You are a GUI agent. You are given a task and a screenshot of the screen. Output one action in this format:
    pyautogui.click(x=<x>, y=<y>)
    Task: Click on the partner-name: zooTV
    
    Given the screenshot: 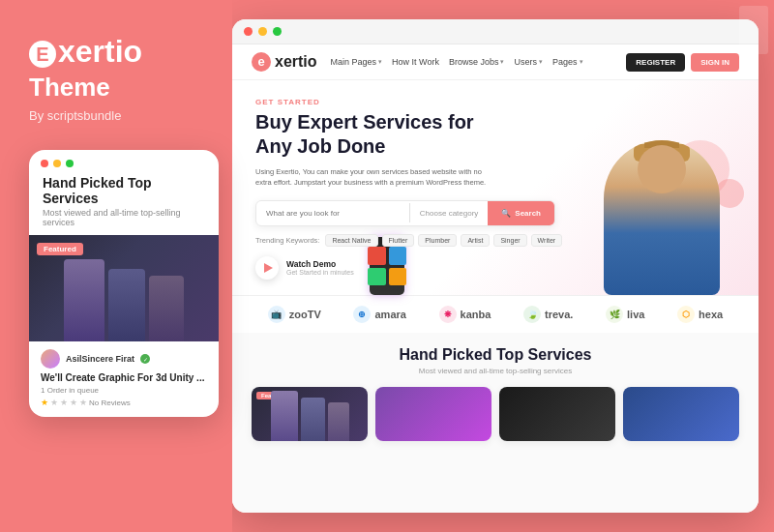 What is the action you would take?
    pyautogui.click(x=306, y=314)
    